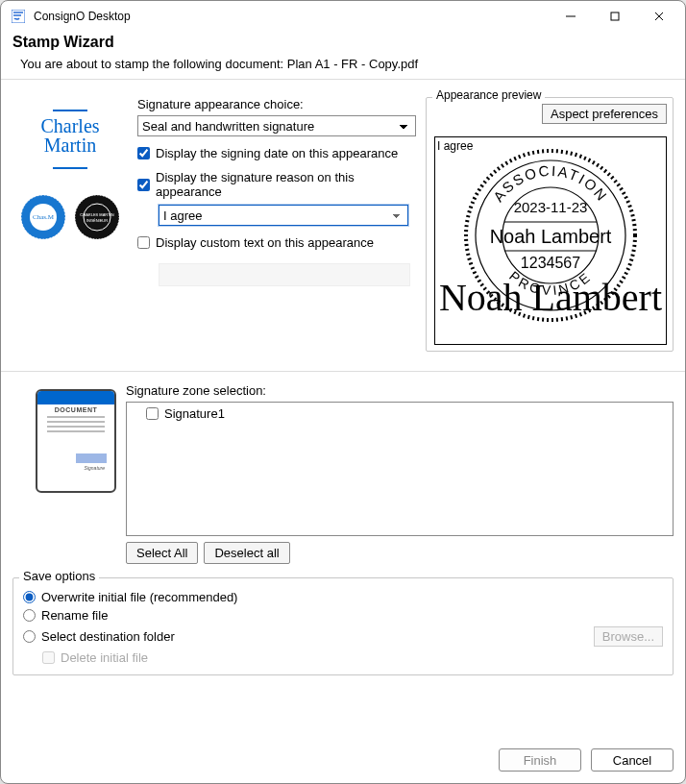 This screenshot has width=686, height=784. What do you see at coordinates (488, 95) in the screenshot?
I see `preview-label: Appearance preview` at bounding box center [488, 95].